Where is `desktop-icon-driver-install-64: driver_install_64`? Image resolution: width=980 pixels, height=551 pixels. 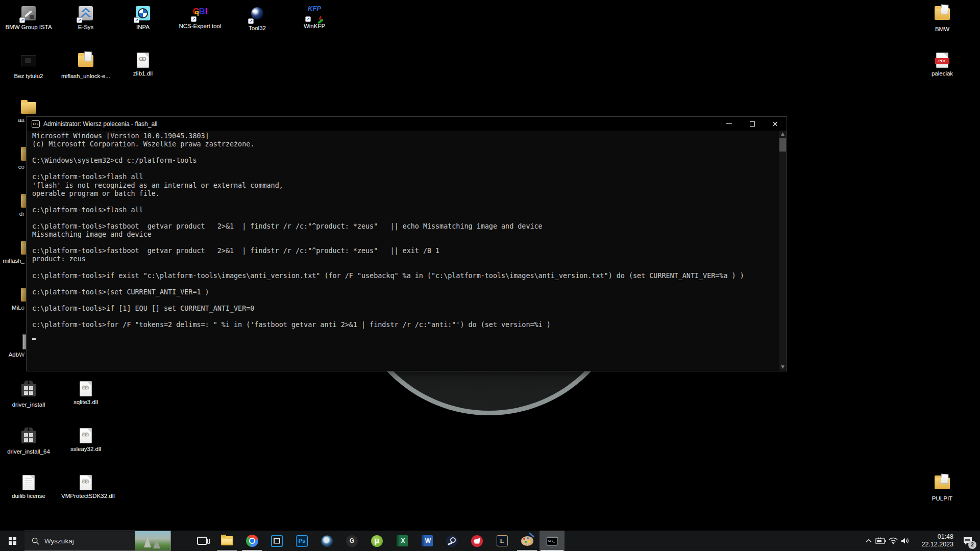 desktop-icon-driver-install-64: driver_install_64 is located at coordinates (29, 441).